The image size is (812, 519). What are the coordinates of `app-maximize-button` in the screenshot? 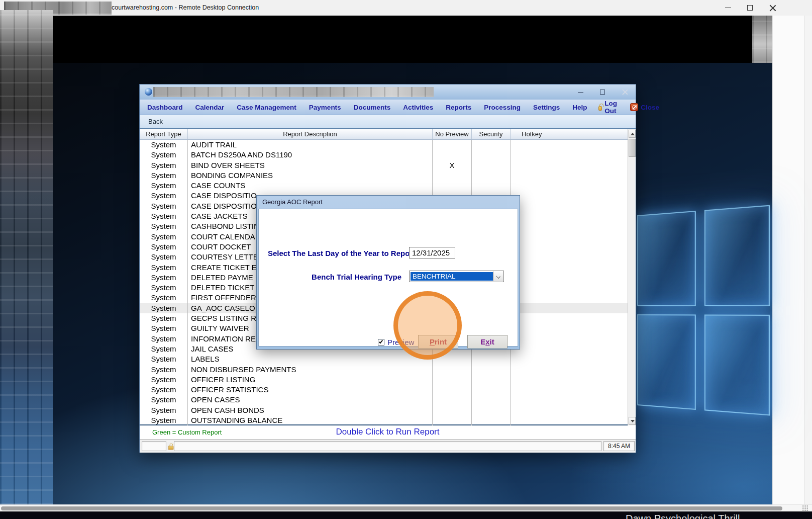 It's located at (603, 92).